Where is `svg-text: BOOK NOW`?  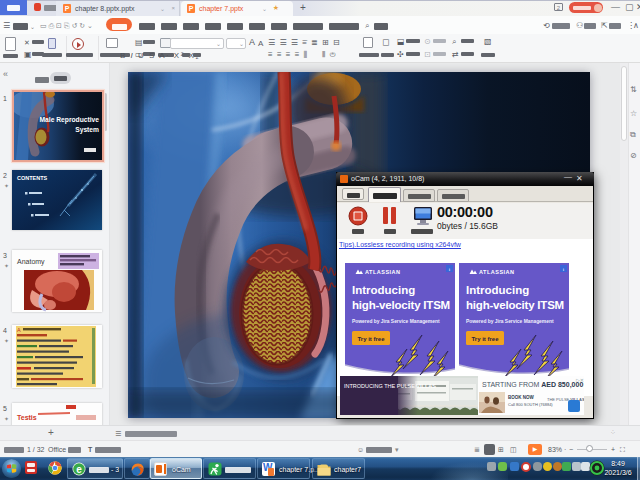 svg-text: BOOK NOW is located at coordinates (522, 398).